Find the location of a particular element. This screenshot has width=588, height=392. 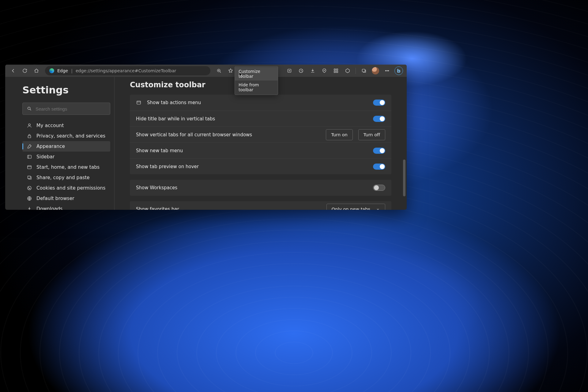

sidebar-item-appearance: Appearance is located at coordinates (66, 146).